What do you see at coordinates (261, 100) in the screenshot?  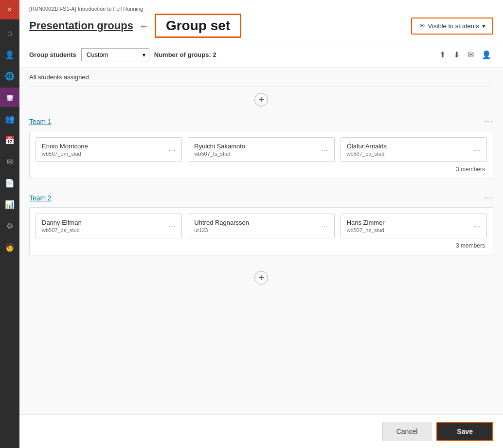 I see `add-group-top-row: +` at bounding box center [261, 100].